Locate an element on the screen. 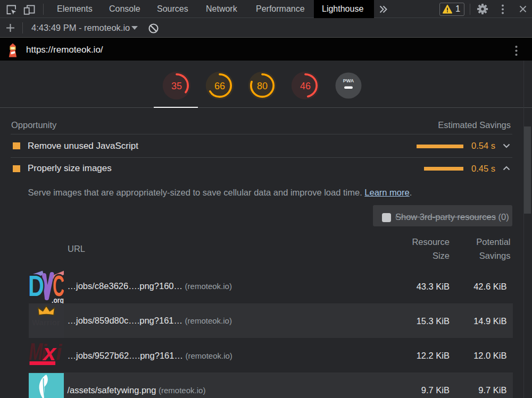 Image resolution: width=532 pixels, height=398 pixels. svg-text: 80 is located at coordinates (262, 86).